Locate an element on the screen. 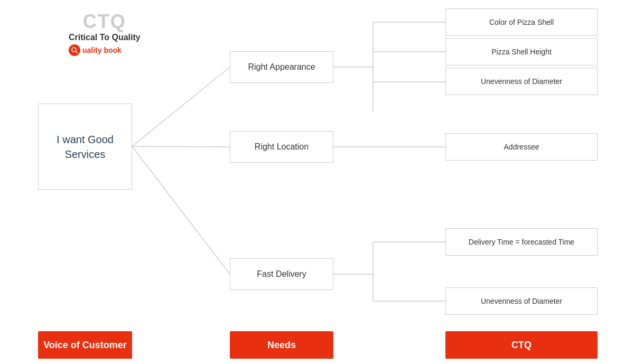  need-right-location-label: Right Location is located at coordinates (282, 147).